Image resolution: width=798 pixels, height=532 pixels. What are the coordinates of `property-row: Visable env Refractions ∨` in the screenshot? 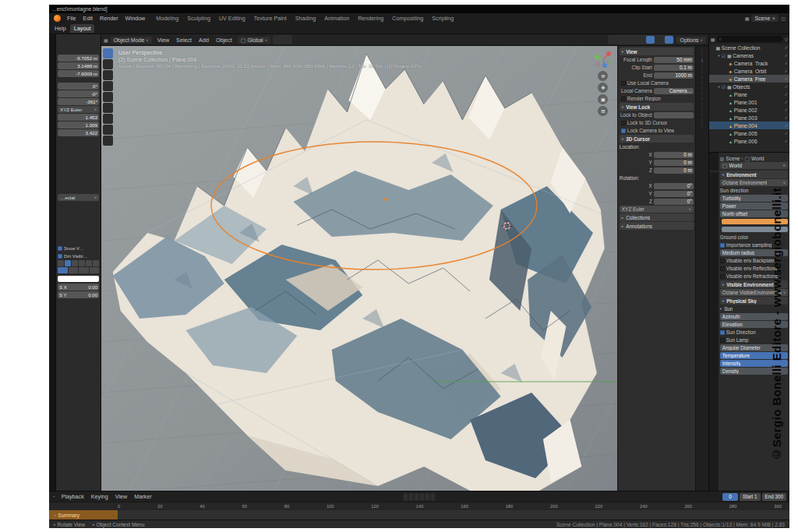 It's located at (754, 276).